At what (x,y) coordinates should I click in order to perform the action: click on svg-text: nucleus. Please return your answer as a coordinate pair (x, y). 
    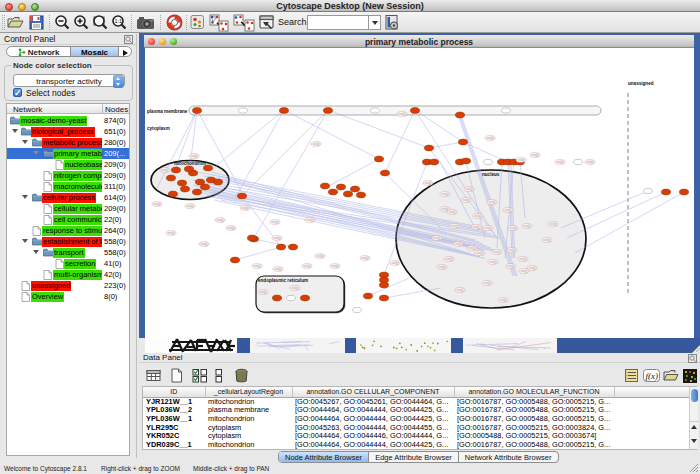
    Looking at the image, I should click on (491, 174).